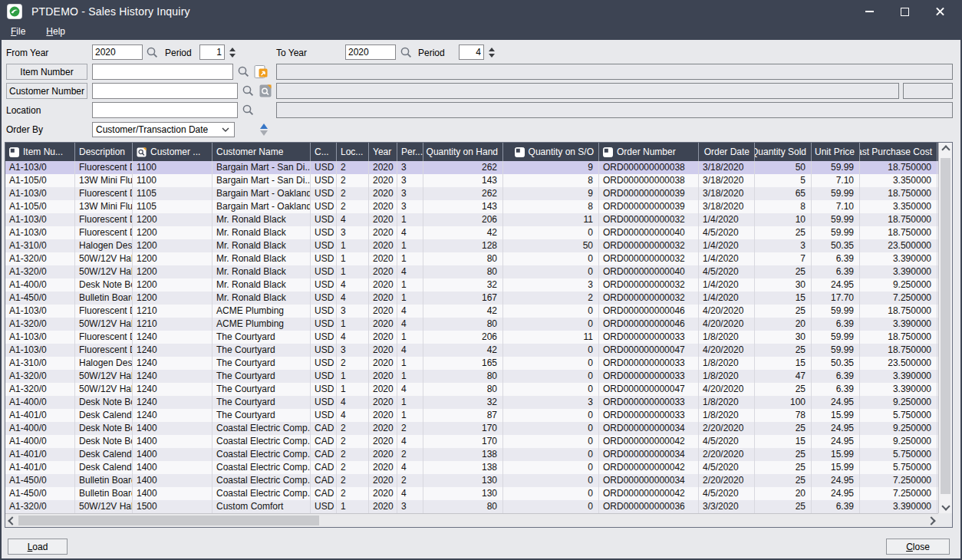 This screenshot has height=560, width=962. What do you see at coordinates (353, 428) in the screenshot?
I see `cell-location: 2` at bounding box center [353, 428].